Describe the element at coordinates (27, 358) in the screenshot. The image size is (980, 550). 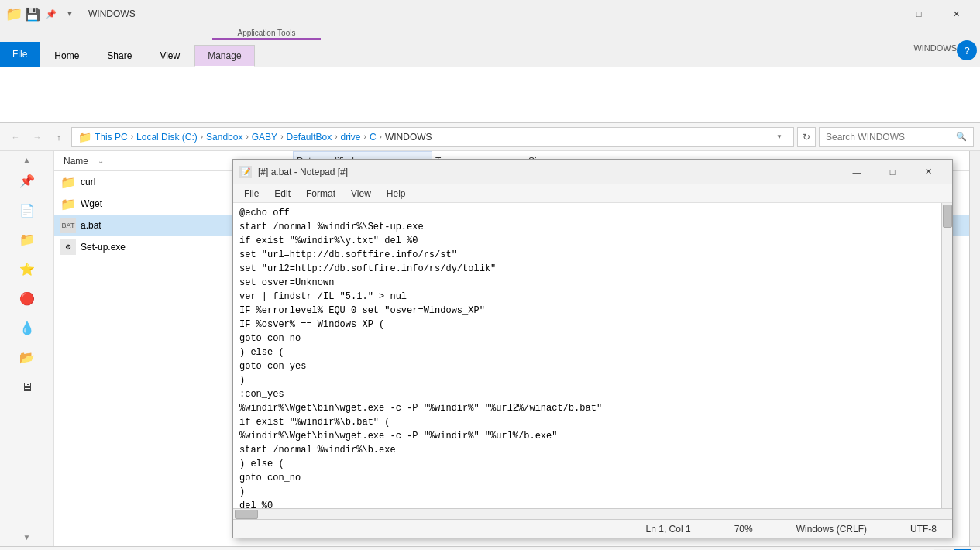
I see `sidebar-item-folder2: 📂` at that location.